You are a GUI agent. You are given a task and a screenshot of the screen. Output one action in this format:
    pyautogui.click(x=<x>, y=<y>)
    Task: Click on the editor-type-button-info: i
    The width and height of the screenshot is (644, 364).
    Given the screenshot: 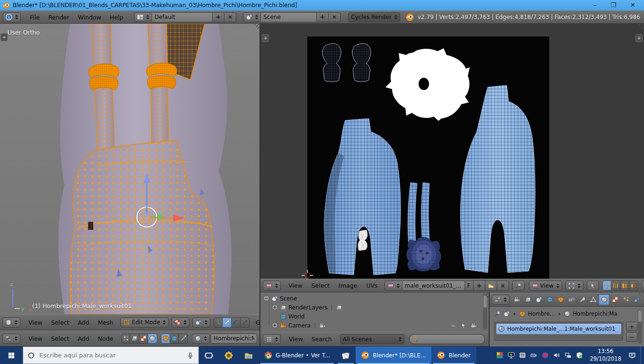 What is the action you would take?
    pyautogui.click(x=12, y=17)
    